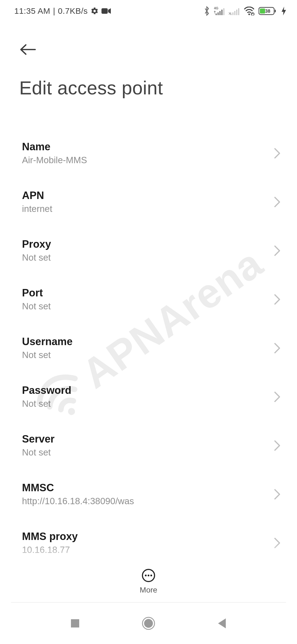 Image resolution: width=297 pixels, height=644 pixels. What do you see at coordinates (63, 11) in the screenshot?
I see `status-left: 11:35 AM | 0.7KB/s` at bounding box center [63, 11].